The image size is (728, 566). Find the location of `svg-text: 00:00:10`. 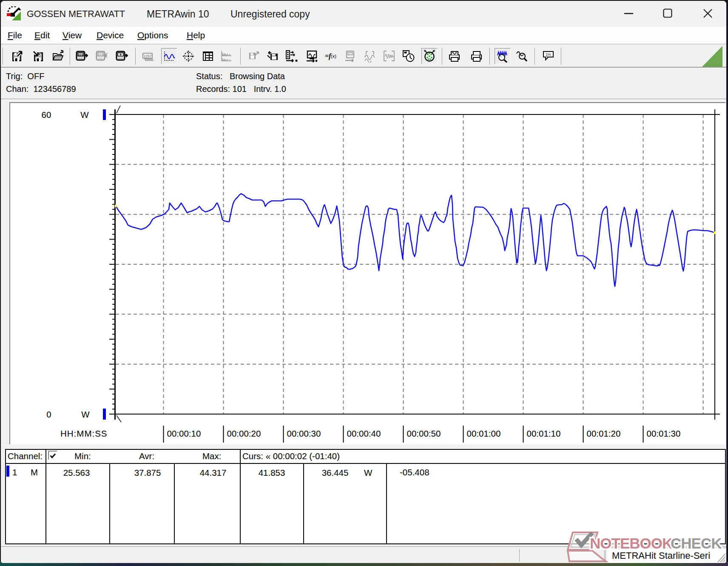

svg-text: 00:00:10 is located at coordinates (184, 433).